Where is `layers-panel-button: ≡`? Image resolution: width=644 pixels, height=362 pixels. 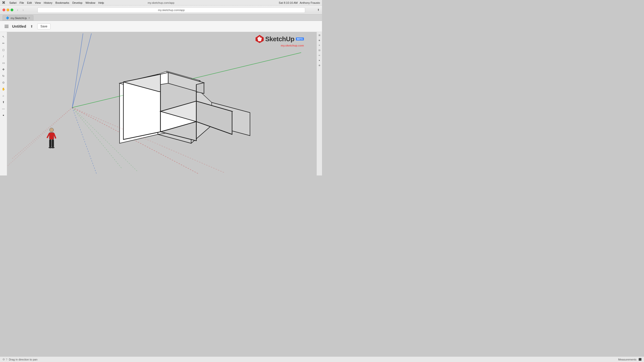
layers-panel-button: ≡ is located at coordinates (319, 45).